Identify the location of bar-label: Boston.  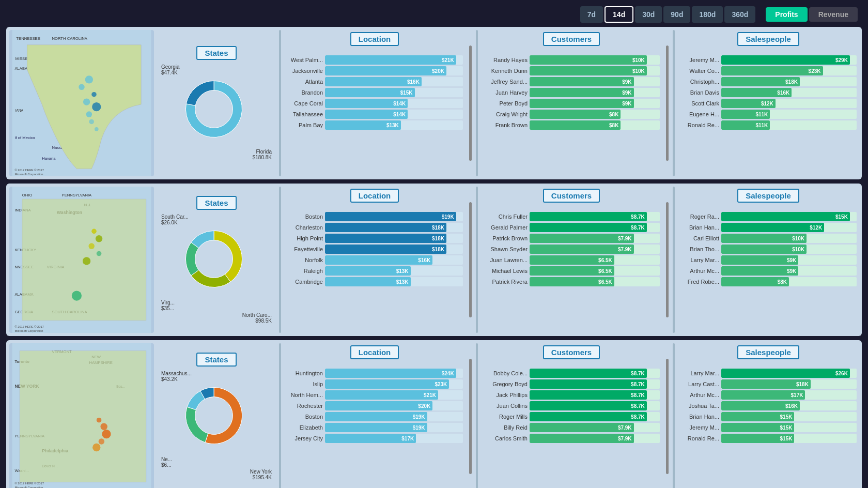
(304, 417).